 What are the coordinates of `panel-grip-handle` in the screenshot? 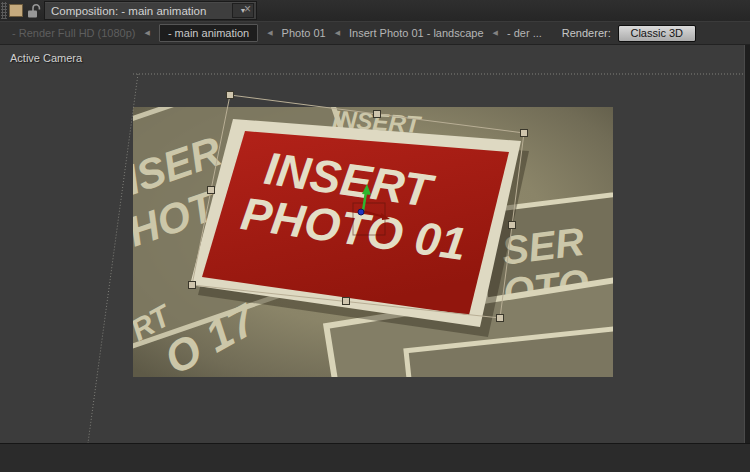 It's located at (4, 10).